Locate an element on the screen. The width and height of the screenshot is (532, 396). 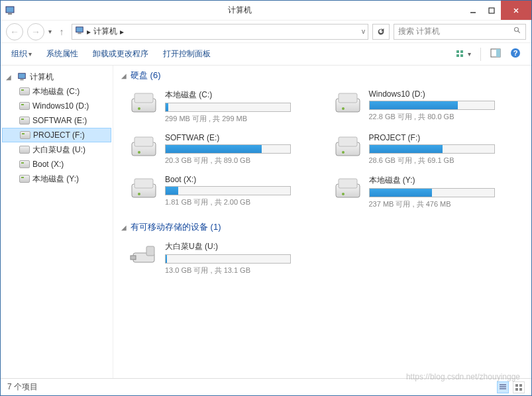
drive-tile: 本地磁盘 (Y:)237 MB 可用 , 共 476 MB is located at coordinates (429, 194).